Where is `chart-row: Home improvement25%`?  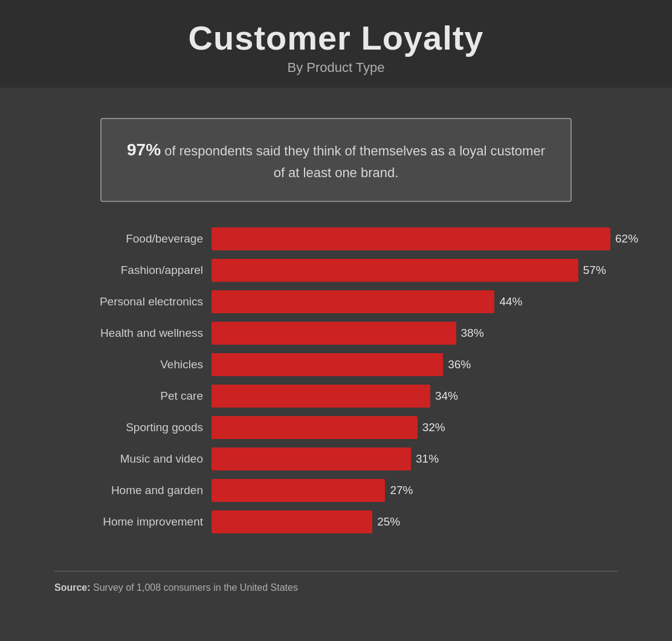
chart-row: Home improvement25% is located at coordinates (336, 522).